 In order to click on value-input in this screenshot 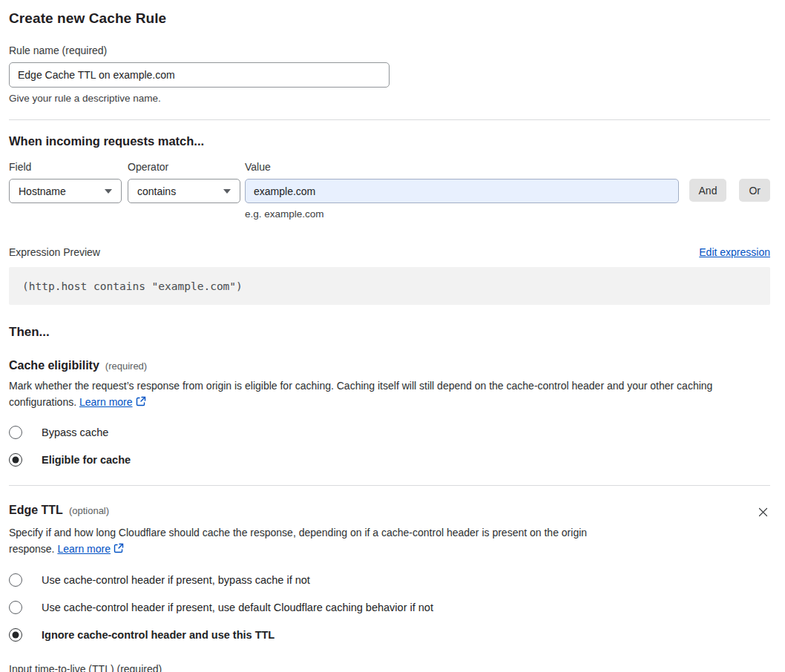, I will do `click(462, 191)`.